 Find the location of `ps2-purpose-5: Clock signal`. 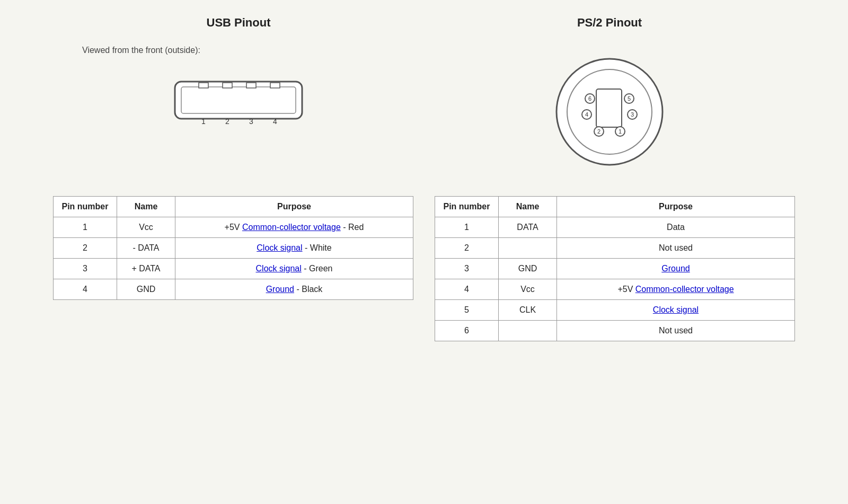

ps2-purpose-5: Clock signal is located at coordinates (676, 311).